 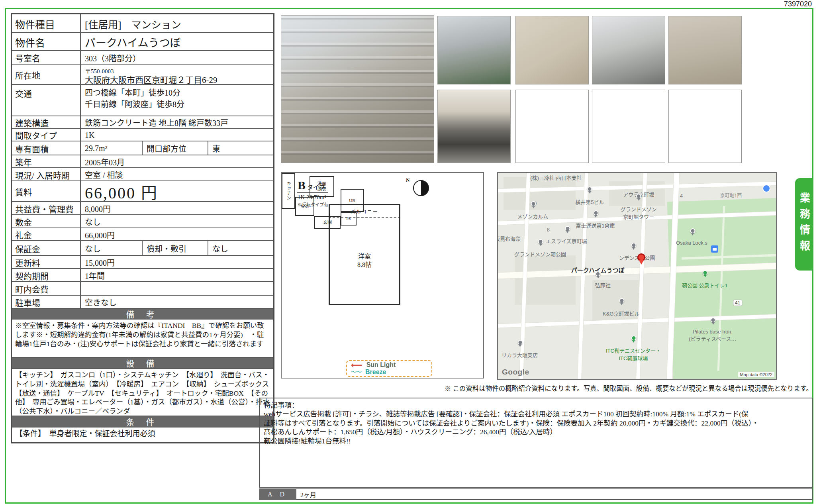 I want to click on row-value: 空室 / 相談, so click(x=177, y=175).